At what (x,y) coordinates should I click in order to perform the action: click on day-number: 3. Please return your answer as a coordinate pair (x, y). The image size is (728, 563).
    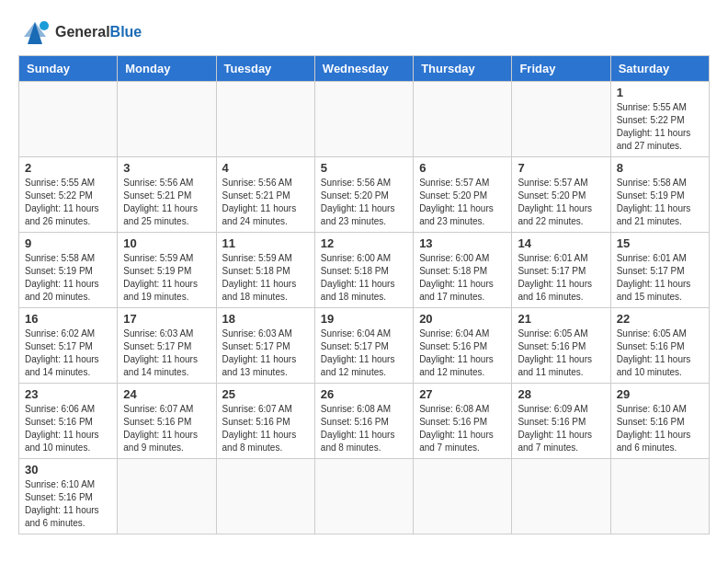
    Looking at the image, I should click on (166, 167).